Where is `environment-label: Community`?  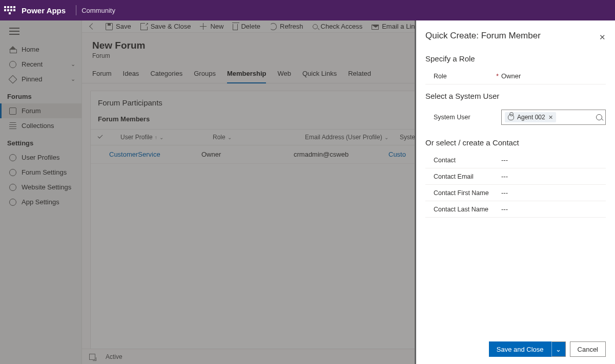 environment-label: Community is located at coordinates (98, 10).